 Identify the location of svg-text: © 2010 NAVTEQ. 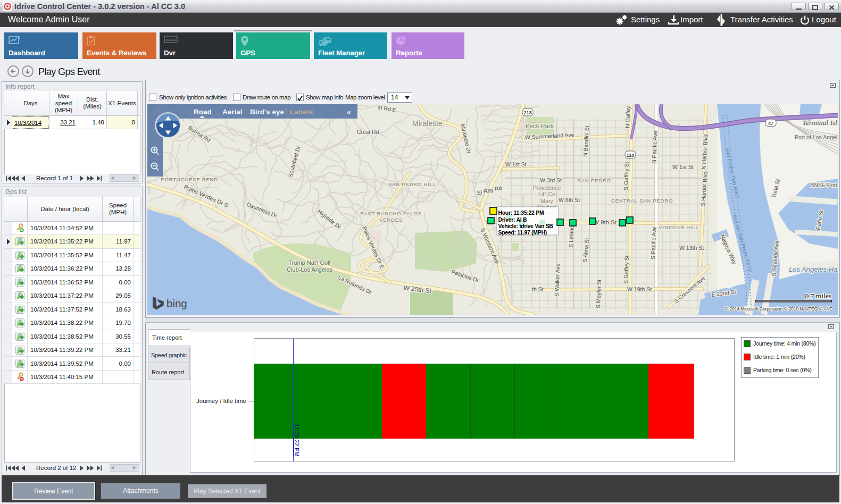
(801, 309).